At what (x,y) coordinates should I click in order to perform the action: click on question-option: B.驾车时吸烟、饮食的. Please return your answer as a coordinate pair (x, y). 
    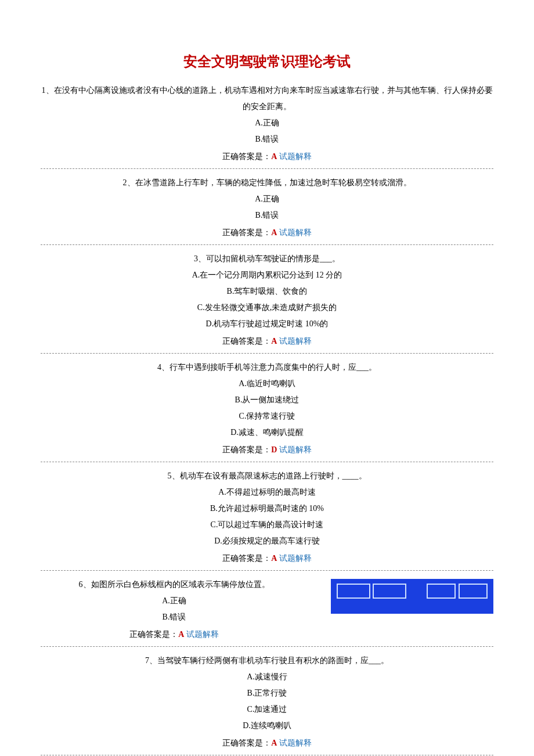
    Looking at the image, I should click on (267, 291).